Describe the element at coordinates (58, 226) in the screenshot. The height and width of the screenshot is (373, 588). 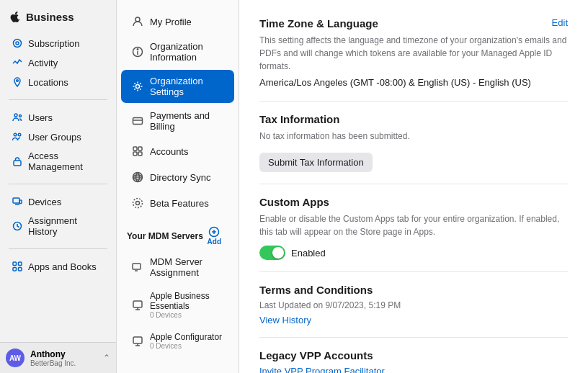
I see `sidebar-item-assignment-history: Assignment History` at that location.